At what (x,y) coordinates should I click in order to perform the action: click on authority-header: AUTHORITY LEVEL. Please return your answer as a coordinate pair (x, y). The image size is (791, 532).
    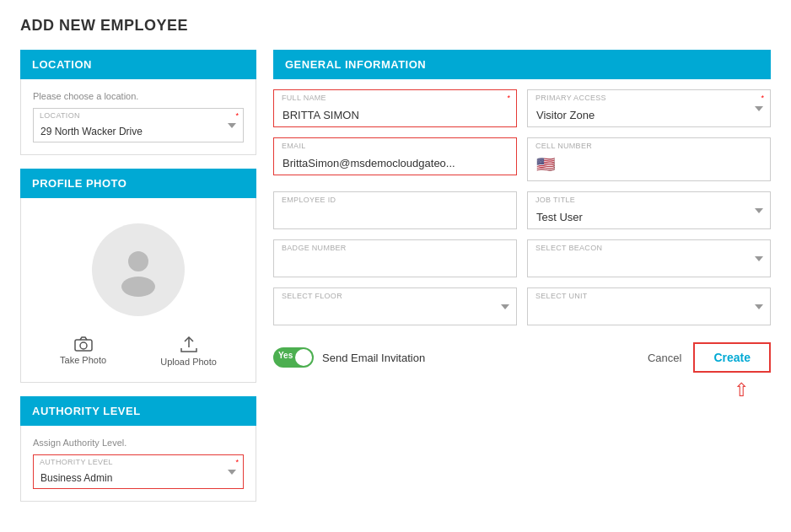
    Looking at the image, I should click on (138, 411).